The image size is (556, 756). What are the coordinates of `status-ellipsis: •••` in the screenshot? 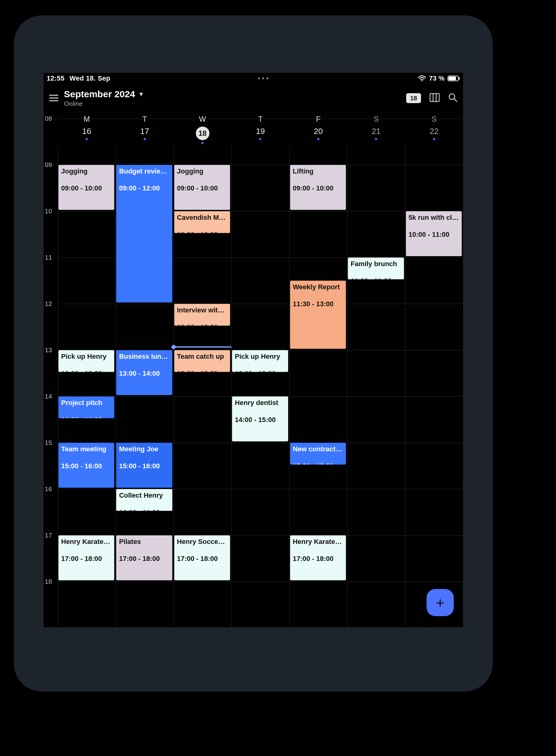 It's located at (264, 78).